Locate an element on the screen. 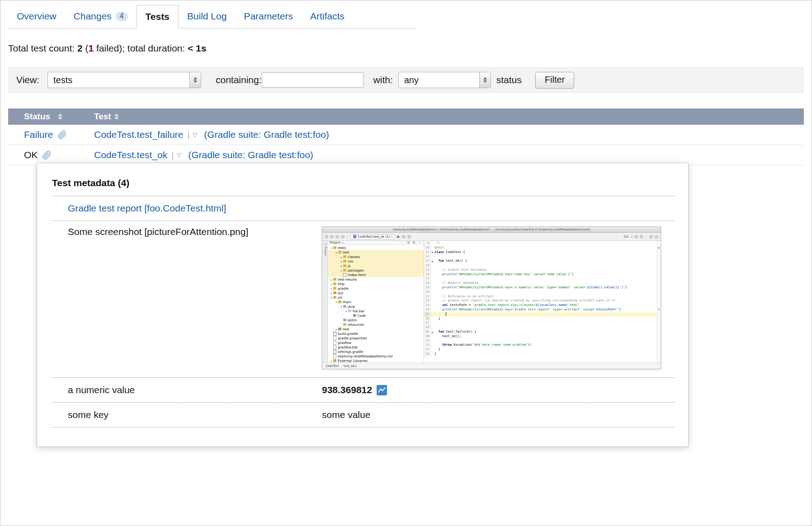 Image resolution: width=812 pixels, height=526 pixels. code-line: 32 throw Exception("And here comes some … is located at coordinates (541, 345).